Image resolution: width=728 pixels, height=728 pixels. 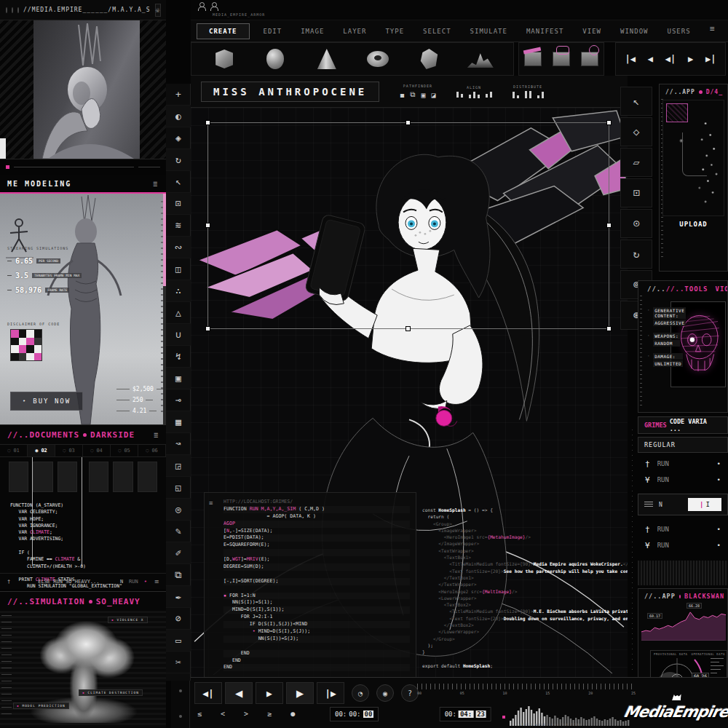 I want to click on transport-button: ▶|, so click(x=711, y=59).